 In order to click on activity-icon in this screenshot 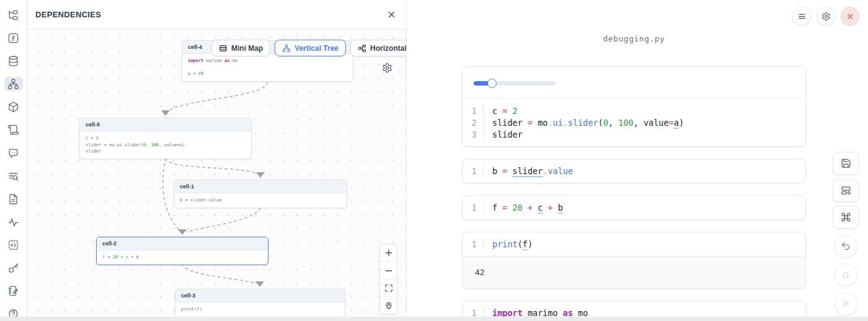, I will do `click(14, 222)`.